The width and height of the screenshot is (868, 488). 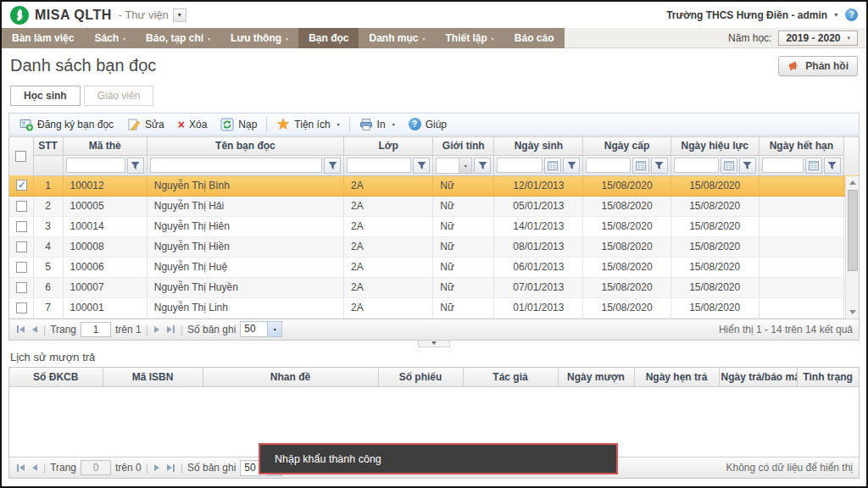 I want to click on tab-hoc-sinh: Học sinh, so click(x=46, y=96).